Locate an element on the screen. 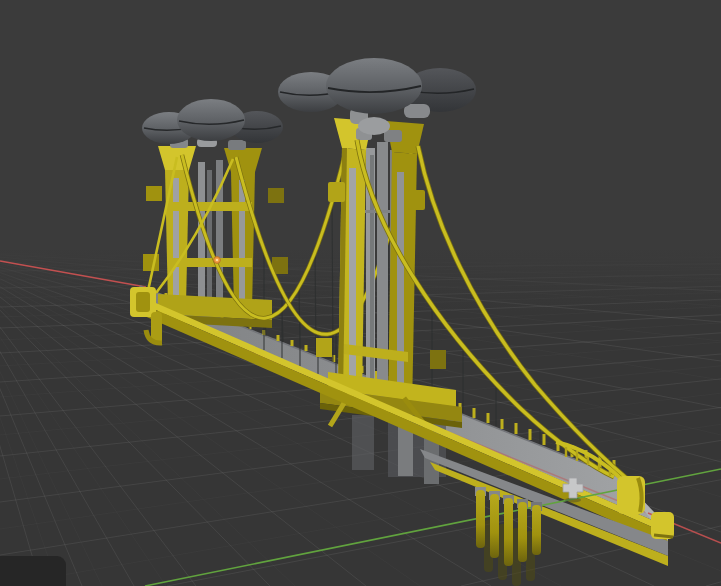  deck-left-end-inner is located at coordinates (143, 302).